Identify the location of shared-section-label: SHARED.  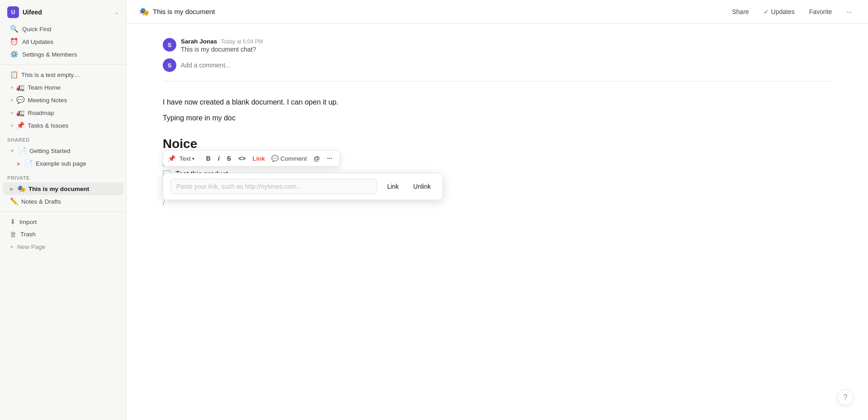
(63, 138).